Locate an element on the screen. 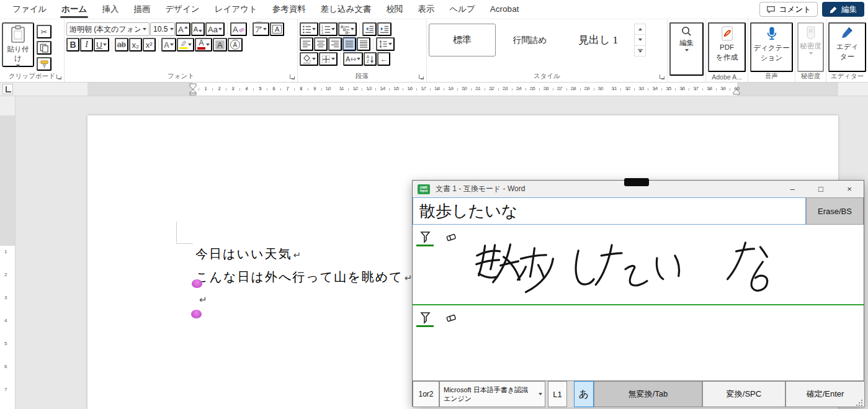  create-pdf-button: PDF を作成 is located at coordinates (727, 47).